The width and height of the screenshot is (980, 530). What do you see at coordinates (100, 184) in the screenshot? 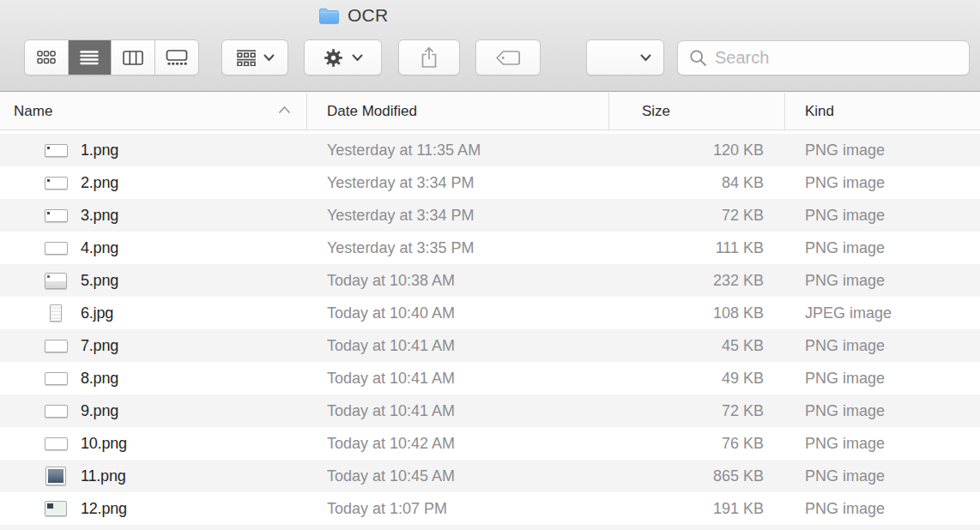
I see `file-name: 2.png` at bounding box center [100, 184].